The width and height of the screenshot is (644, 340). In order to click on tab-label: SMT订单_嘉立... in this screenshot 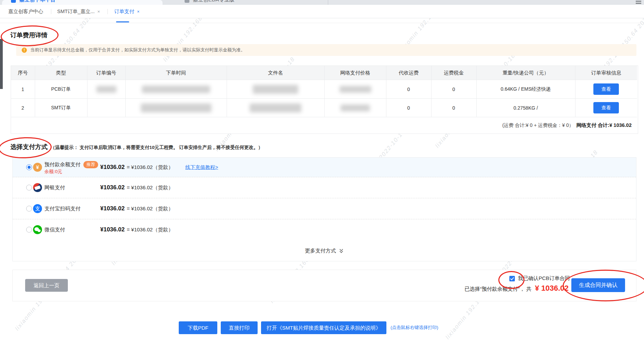, I will do `click(76, 11)`.